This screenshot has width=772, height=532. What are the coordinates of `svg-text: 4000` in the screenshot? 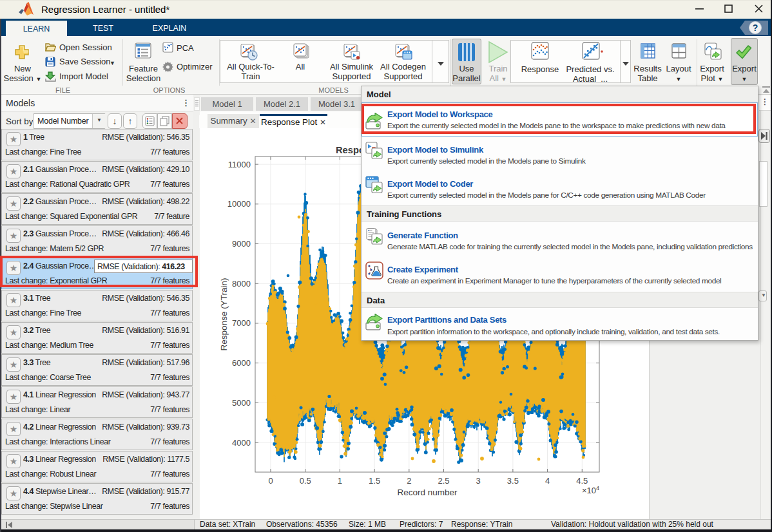 It's located at (241, 443).